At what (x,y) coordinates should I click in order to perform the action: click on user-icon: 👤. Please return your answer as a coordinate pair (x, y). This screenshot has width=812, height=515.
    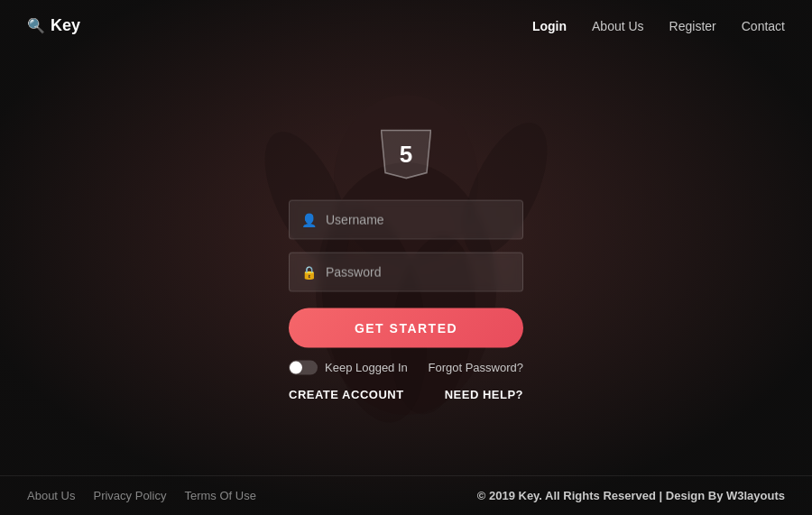
    Looking at the image, I should click on (309, 219).